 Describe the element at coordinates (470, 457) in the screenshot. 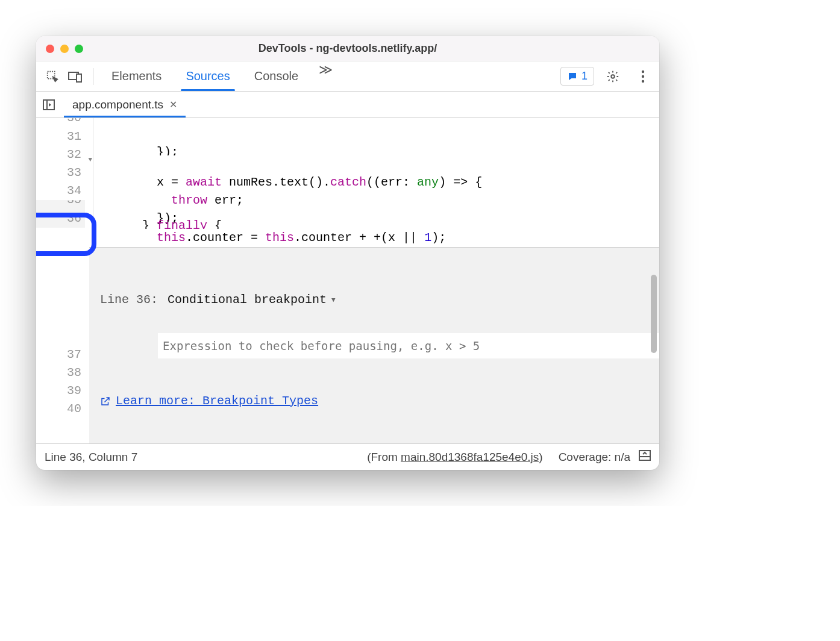

I see `source-map-link: main.80d1368fa125e4e0.js` at that location.